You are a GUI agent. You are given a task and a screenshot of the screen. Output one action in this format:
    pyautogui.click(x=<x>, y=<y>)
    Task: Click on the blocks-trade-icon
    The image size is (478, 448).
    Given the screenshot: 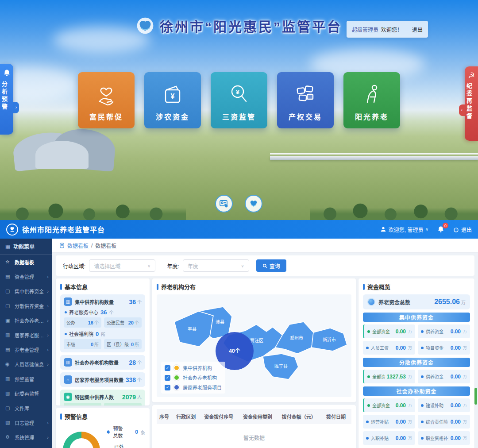 What is the action you would take?
    pyautogui.click(x=305, y=94)
    